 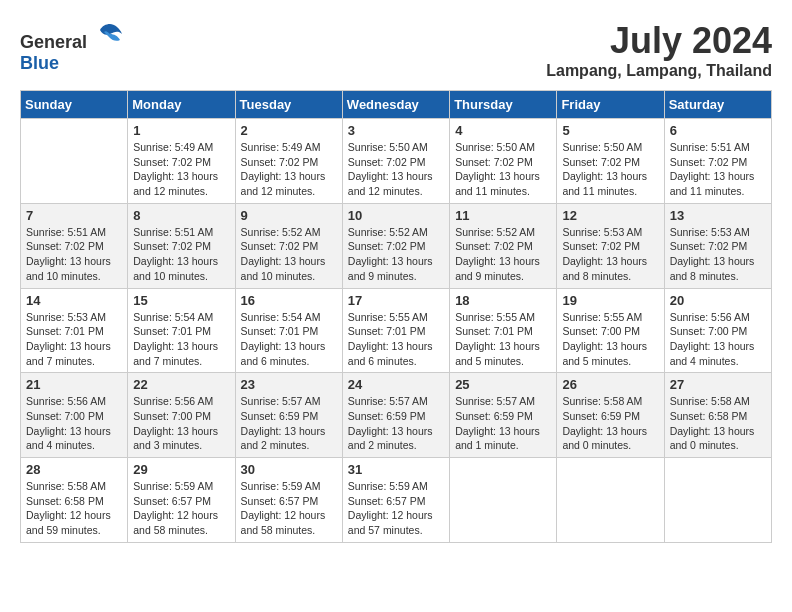 What do you see at coordinates (396, 330) in the screenshot?
I see `calendar-week-3: 14Sunrise: 5:53 AMSunset: 7:01 PMDayligh…` at bounding box center [396, 330].